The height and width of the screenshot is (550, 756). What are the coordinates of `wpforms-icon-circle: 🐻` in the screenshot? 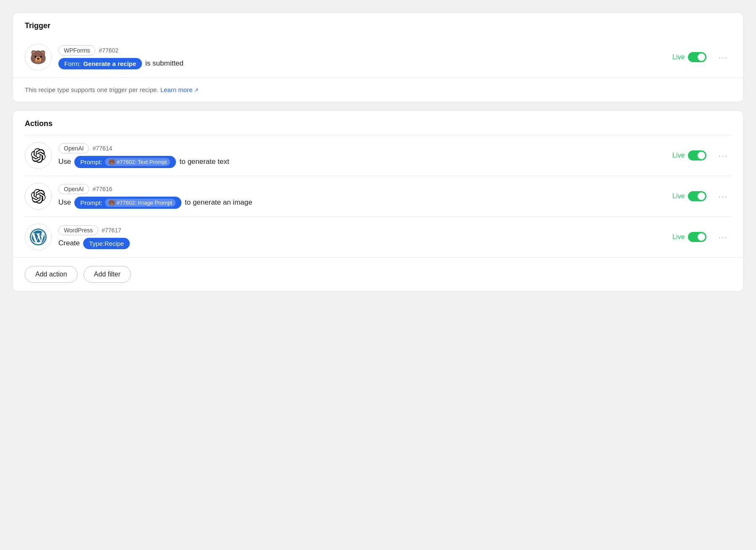 It's located at (38, 57).